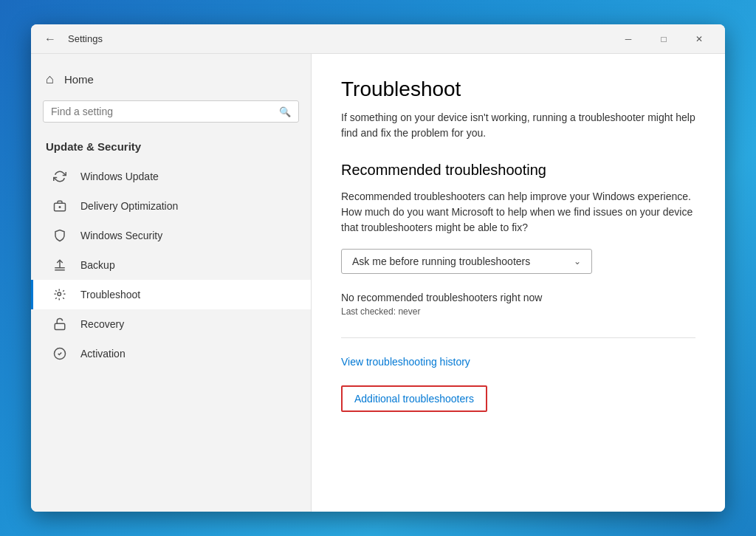 The width and height of the screenshot is (756, 536). Describe the element at coordinates (518, 362) in the screenshot. I see `view-history-link: View troubleshooting history` at that location.